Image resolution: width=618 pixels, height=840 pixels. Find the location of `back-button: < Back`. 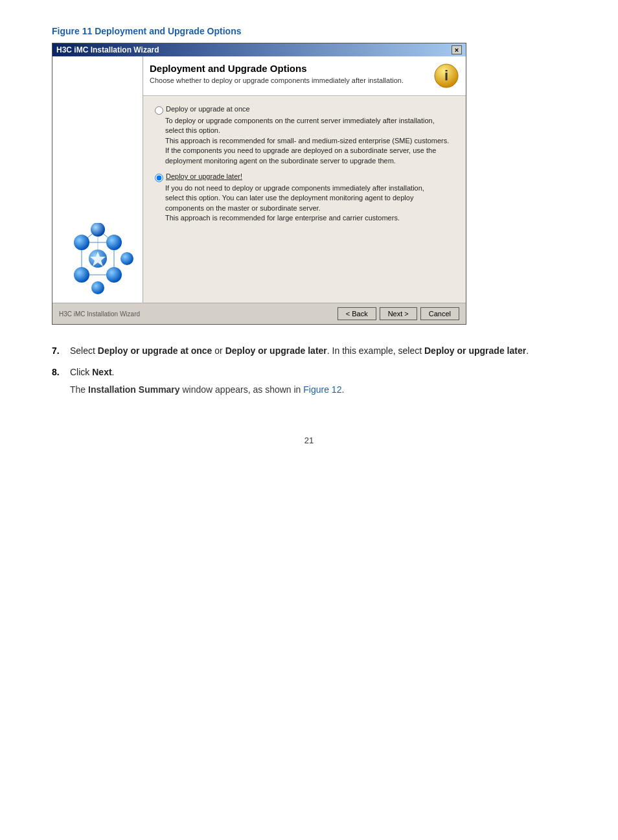

back-button: < Back is located at coordinates (357, 314).